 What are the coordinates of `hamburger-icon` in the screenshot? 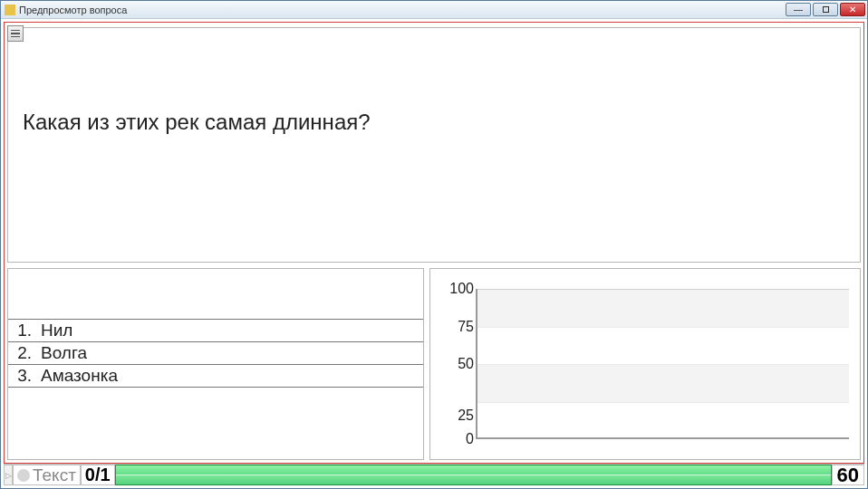 It's located at (15, 31).